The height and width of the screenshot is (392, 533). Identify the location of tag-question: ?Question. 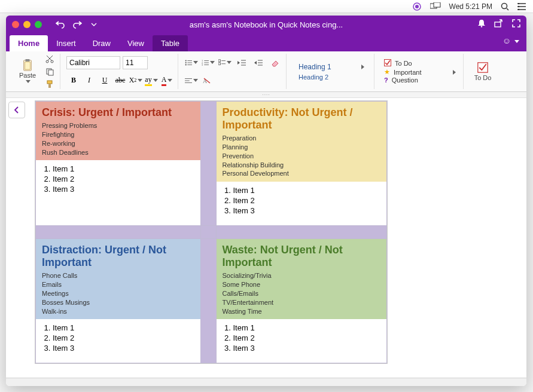
(420, 80).